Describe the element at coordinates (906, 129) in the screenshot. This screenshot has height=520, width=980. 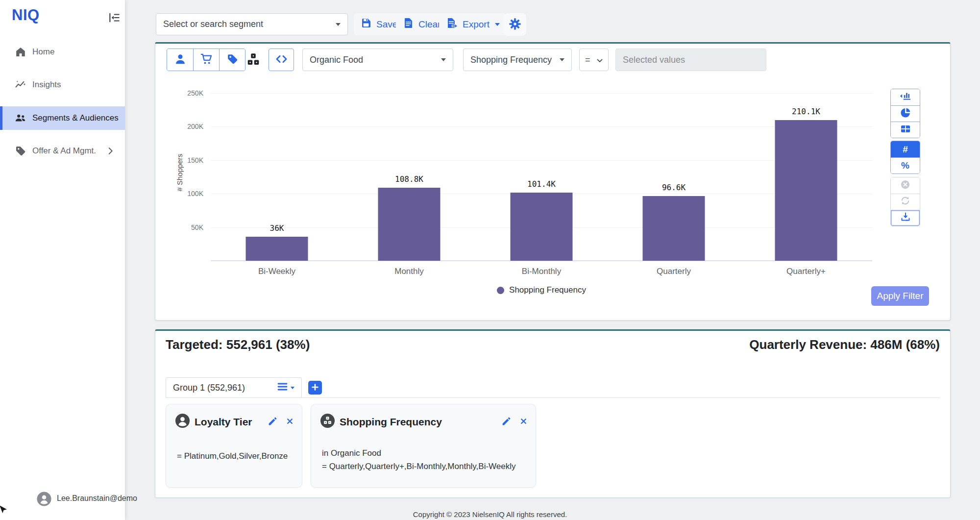
I see `table-view-button` at that location.